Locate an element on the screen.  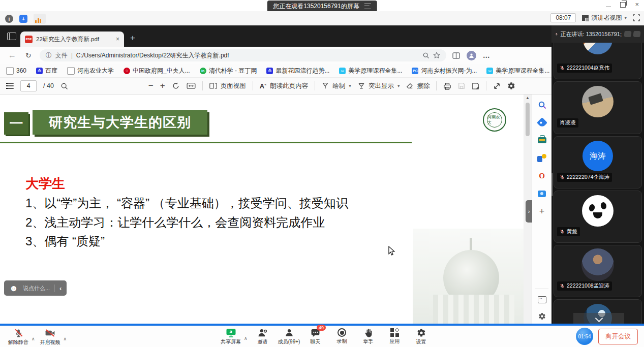
minimize-button is located at coordinates (608, 7).